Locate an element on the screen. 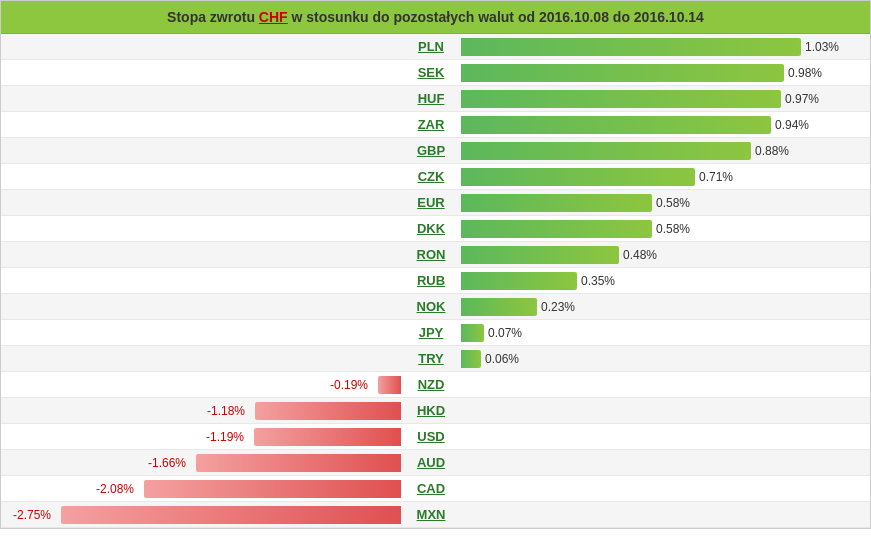 The image size is (871, 537). bar-value: 0.94% is located at coordinates (792, 125).